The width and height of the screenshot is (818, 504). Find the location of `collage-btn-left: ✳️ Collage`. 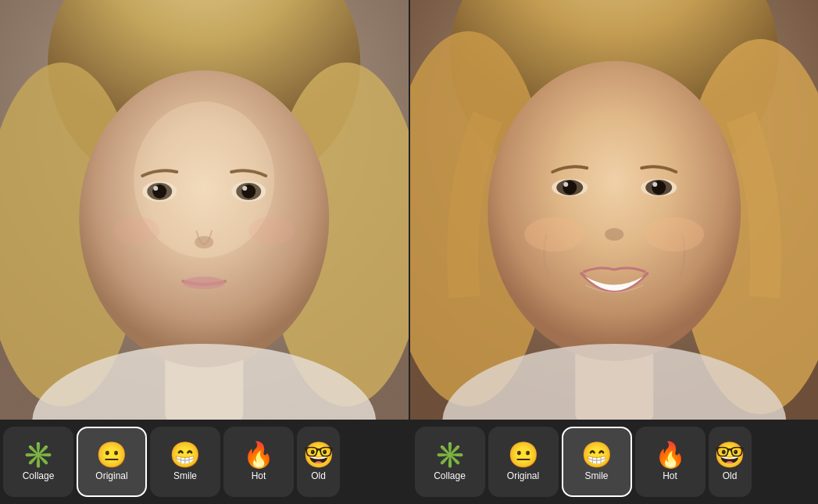

collage-btn-left: ✳️ Collage is located at coordinates (38, 462).